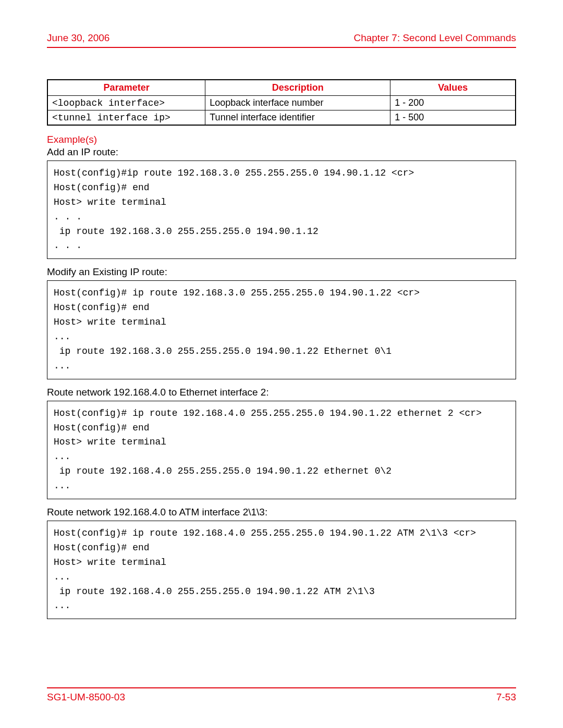 The width and height of the screenshot is (563, 728). What do you see at coordinates (282, 209) in the screenshot?
I see `code-block: Host(config)#ip route 192.168.3.0 255.25…` at bounding box center [282, 209].